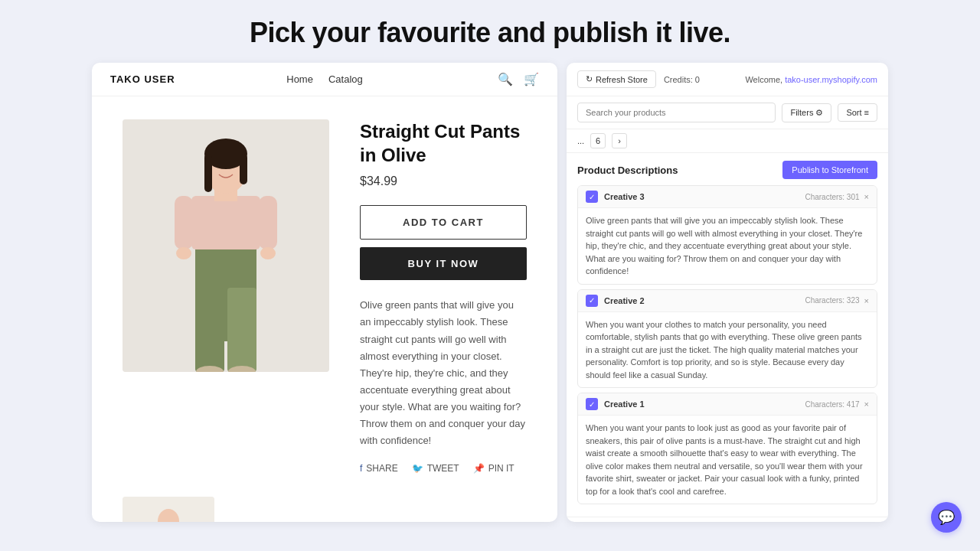  Describe the element at coordinates (727, 448) in the screenshot. I see `creative-card-1: ✓ Creative 1 Characters: 417 × When you …` at that location.